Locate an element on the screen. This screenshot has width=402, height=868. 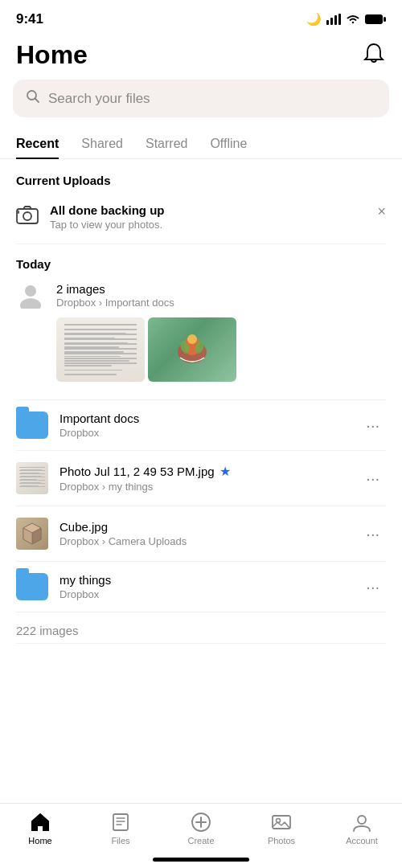
tab-offline: Offline is located at coordinates (228, 145).